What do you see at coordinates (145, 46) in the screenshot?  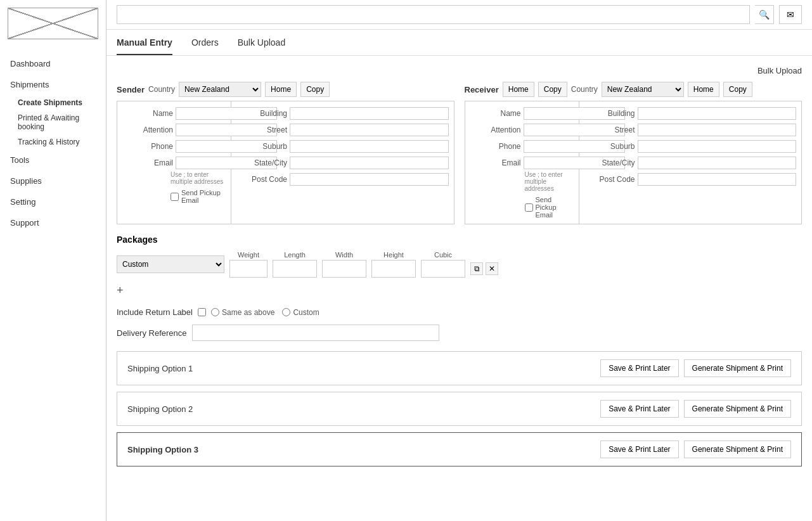 I see `tab-manual-entry: Manual Entry` at bounding box center [145, 46].